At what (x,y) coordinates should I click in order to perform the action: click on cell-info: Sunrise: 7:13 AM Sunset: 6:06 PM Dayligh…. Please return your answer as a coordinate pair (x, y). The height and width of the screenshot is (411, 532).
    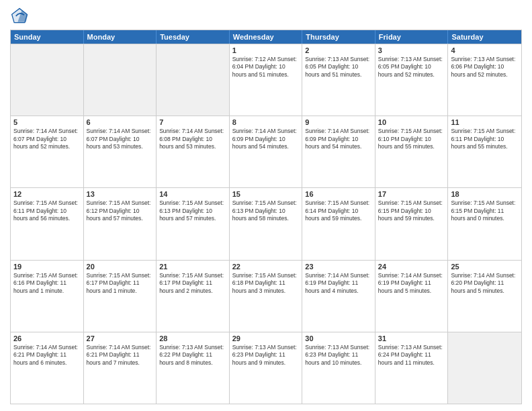
    Looking at the image, I should click on (485, 67).